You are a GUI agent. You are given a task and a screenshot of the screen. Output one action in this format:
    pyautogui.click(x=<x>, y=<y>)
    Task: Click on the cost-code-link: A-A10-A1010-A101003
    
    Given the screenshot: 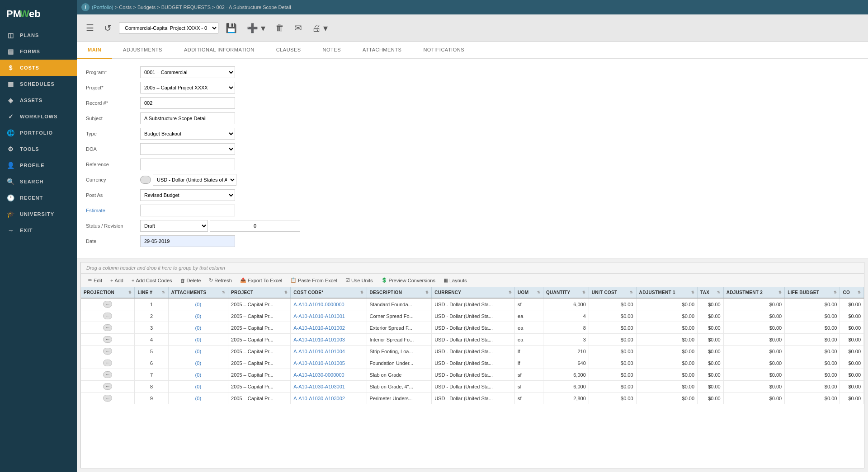 What is the action you would take?
    pyautogui.click(x=319, y=340)
    